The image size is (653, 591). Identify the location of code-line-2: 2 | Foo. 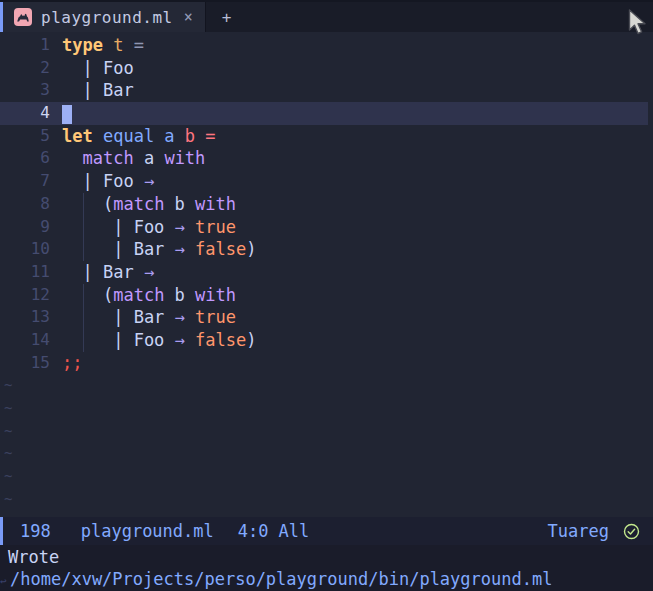
(326, 68).